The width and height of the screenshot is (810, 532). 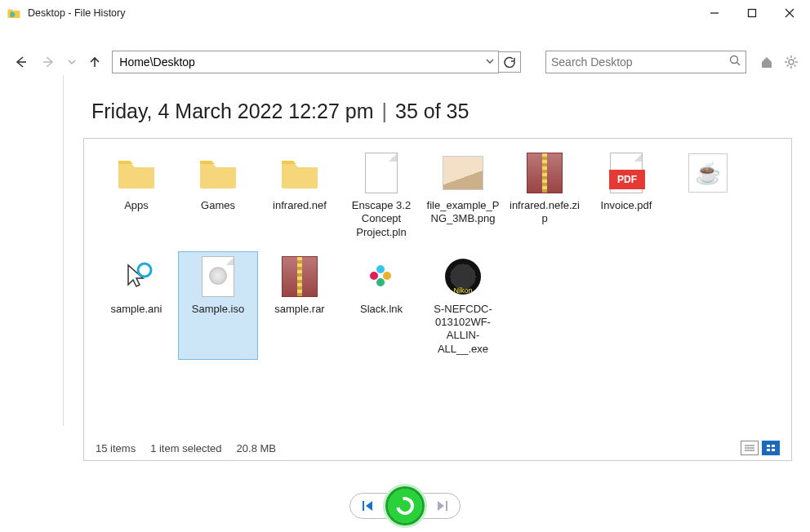 I want to click on address-path: Home\Desktop, so click(x=302, y=62).